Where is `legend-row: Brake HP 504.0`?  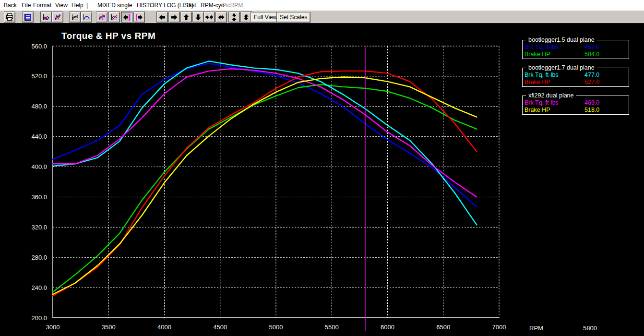
legend-row: Brake HP 504.0 is located at coordinates (576, 55).